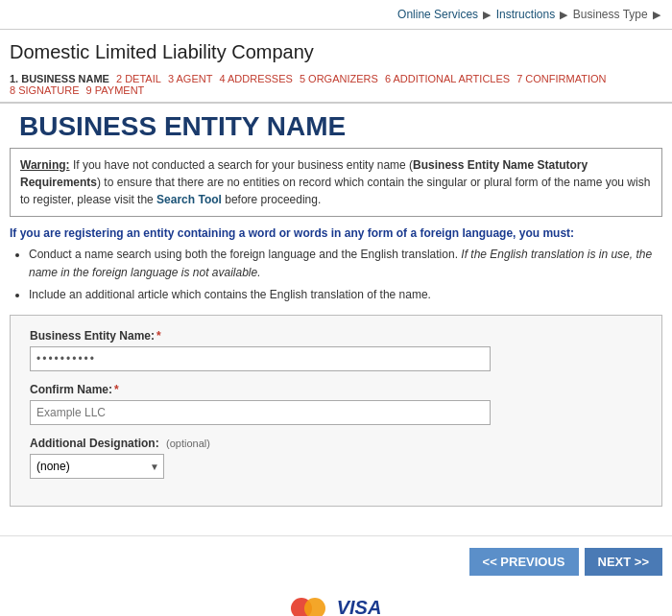 The width and height of the screenshot is (672, 616). I want to click on confirm-name-input, so click(260, 413).